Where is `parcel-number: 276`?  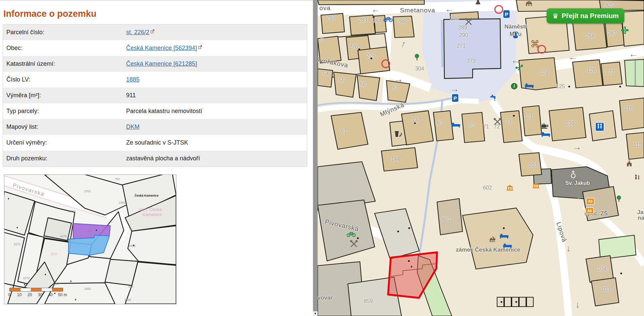 parcel-number: 276 is located at coordinates (354, 47).